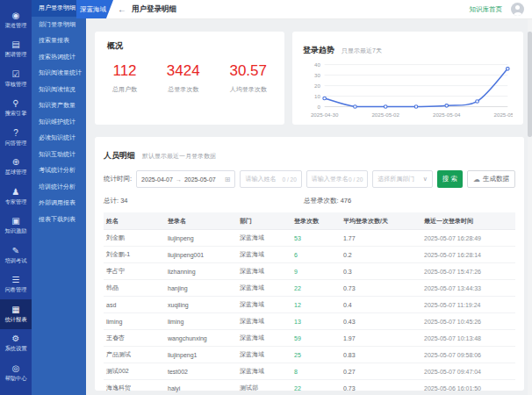  I want to click on column-header: 部门, so click(264, 221).